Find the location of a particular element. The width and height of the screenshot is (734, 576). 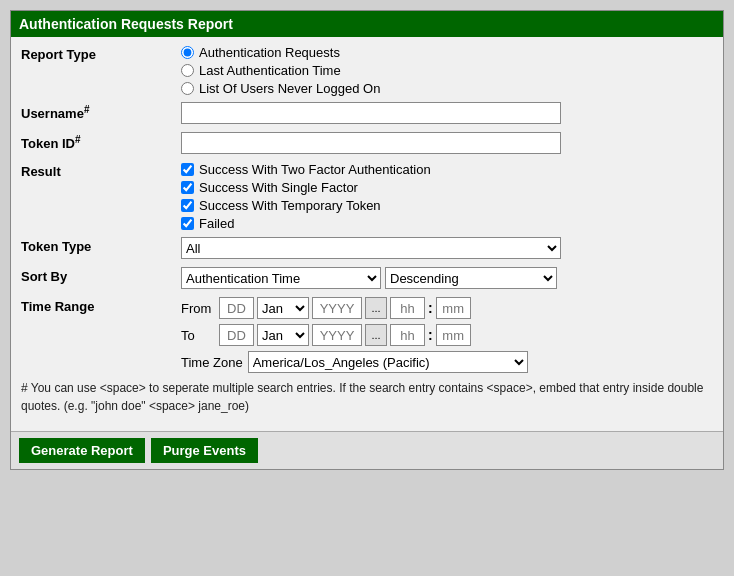

radio-last-auth-time: Last Authentication Time is located at coordinates (447, 70).